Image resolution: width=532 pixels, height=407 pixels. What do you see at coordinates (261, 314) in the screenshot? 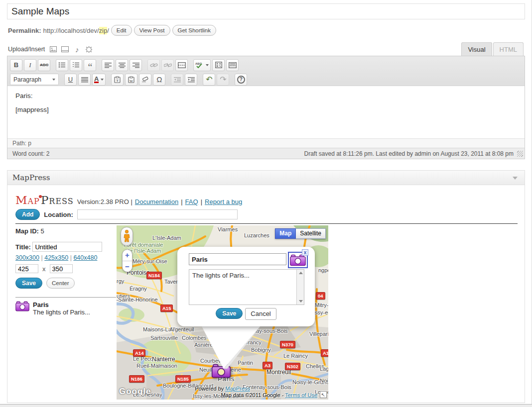
I see `infowindow-cancel-button: Cancel` at bounding box center [261, 314].